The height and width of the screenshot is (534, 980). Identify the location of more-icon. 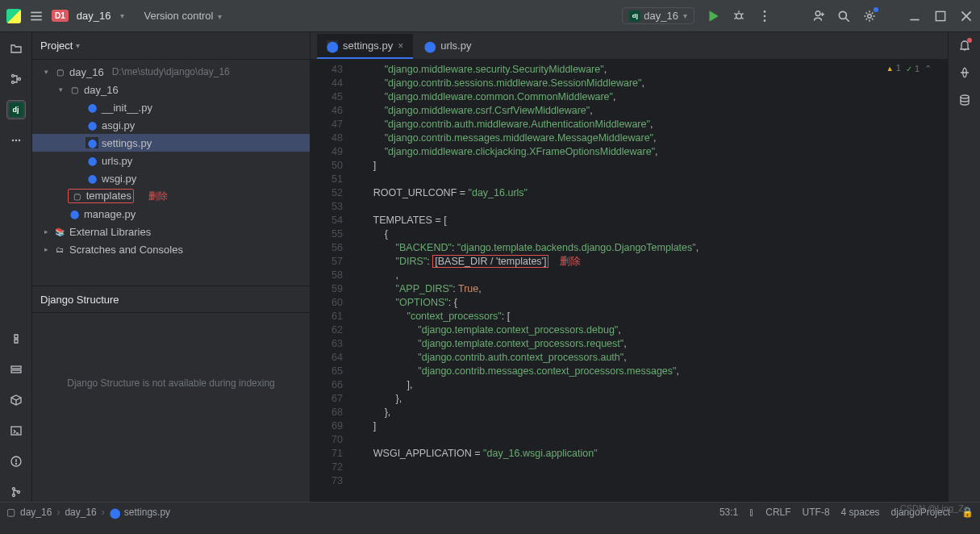
(765, 16).